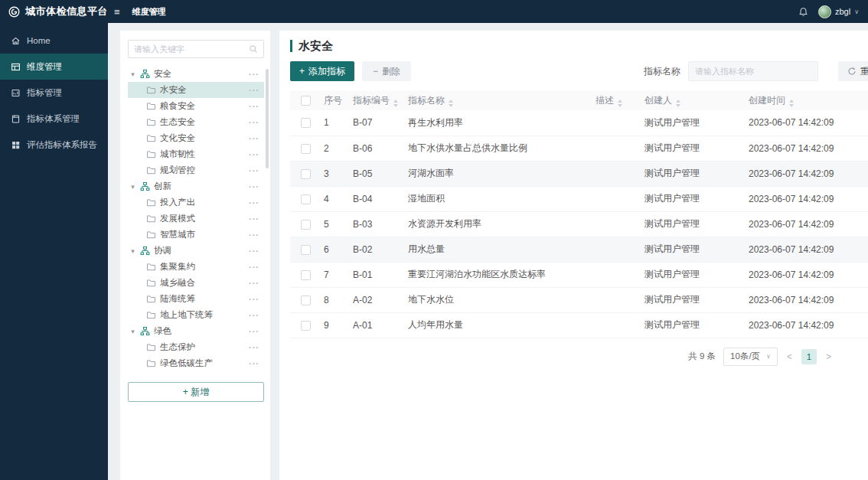 The image size is (868, 480). What do you see at coordinates (54, 93) in the screenshot?
I see `sidebar-item-indicator: 指标管理` at bounding box center [54, 93].